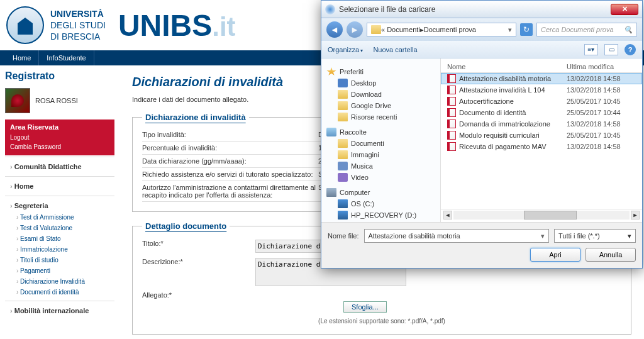 Image resolution: width=644 pixels, height=339 pixels. I want to click on dialog-toolbar: Organizza Nuova cartella ≡▾ ▭ ?, so click(482, 50).